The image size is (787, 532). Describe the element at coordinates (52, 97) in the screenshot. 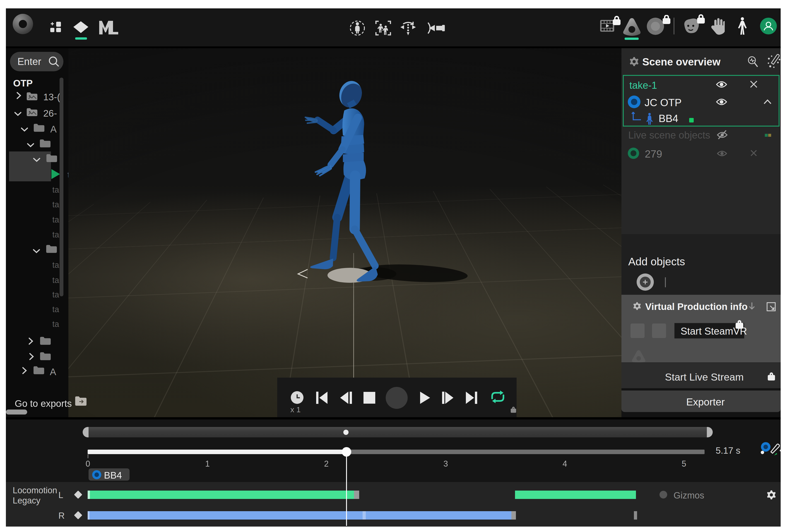

I see `svg-text: 13-(` at that location.